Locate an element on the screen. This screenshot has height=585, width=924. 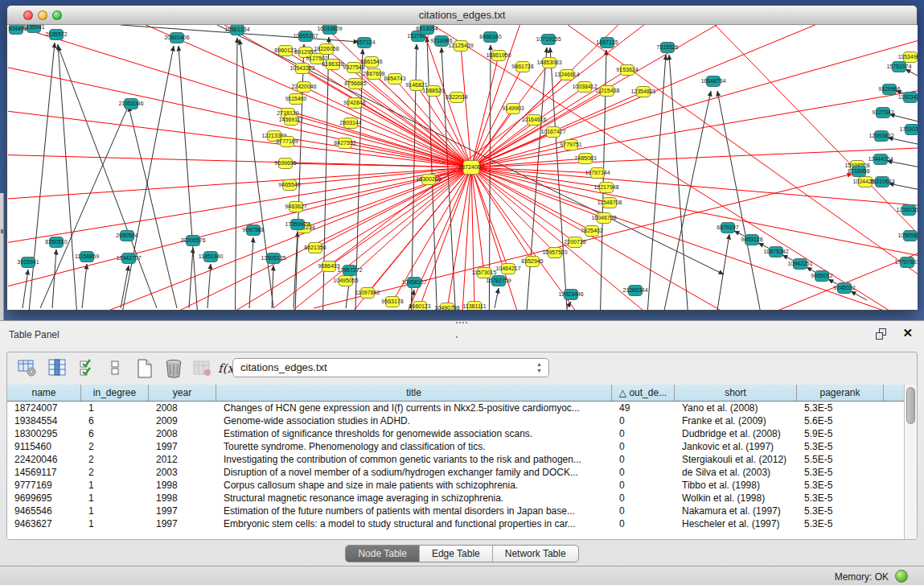
network-node: 21266344 is located at coordinates (635, 291).